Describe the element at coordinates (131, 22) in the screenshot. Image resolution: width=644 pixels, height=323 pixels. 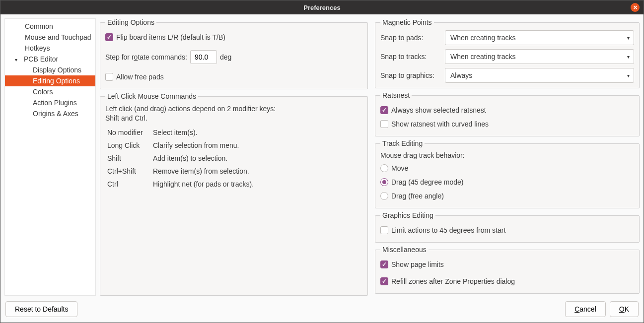
I see `editing-options-legend: Editing Options` at that location.